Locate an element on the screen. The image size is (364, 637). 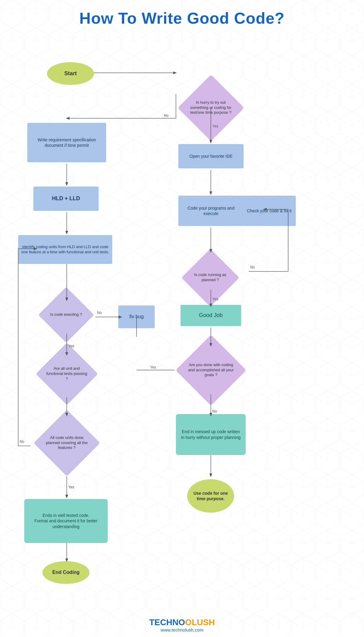
code-programs-node: Code your programs and execute is located at coordinates (211, 211).